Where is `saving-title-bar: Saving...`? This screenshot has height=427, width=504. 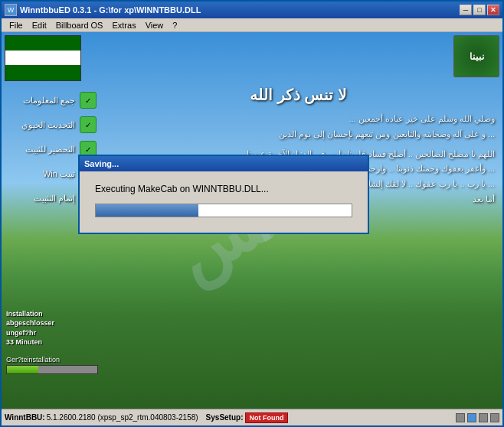
saving-title-bar: Saving... is located at coordinates (224, 164).